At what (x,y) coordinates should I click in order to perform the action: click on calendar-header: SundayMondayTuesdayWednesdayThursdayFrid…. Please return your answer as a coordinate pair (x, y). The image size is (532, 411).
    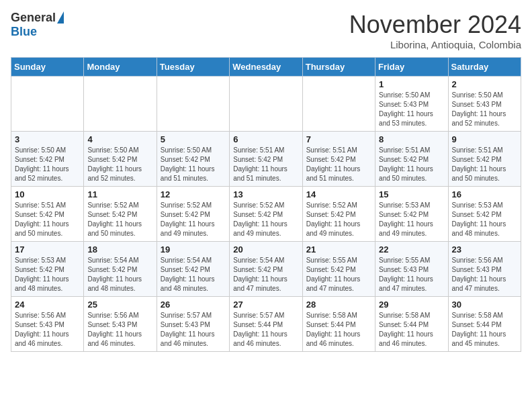
    Looking at the image, I should click on (266, 67).